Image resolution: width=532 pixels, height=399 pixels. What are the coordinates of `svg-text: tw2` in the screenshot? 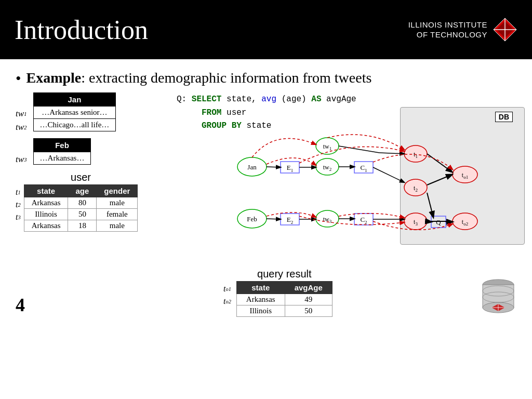 It's located at (327, 168).